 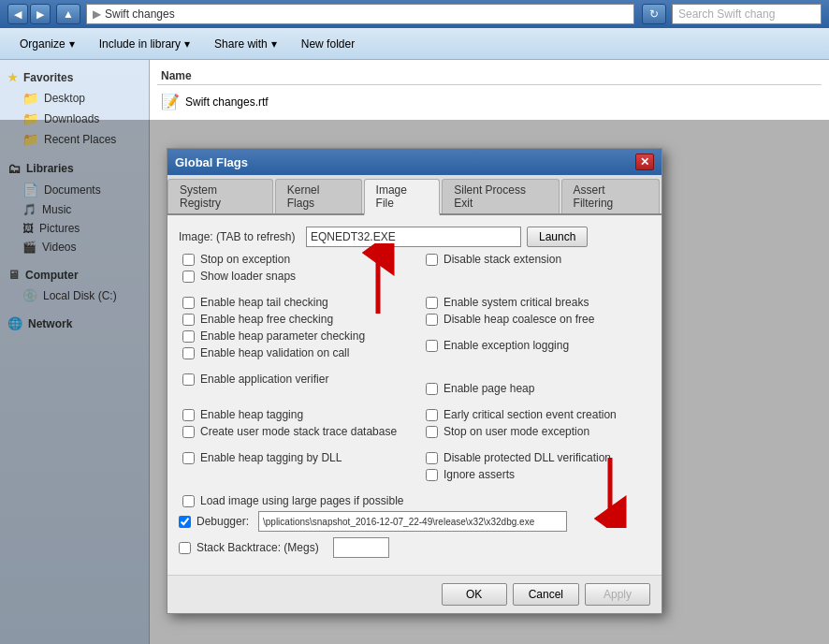 I want to click on ok-button: OK, so click(x=474, y=594).